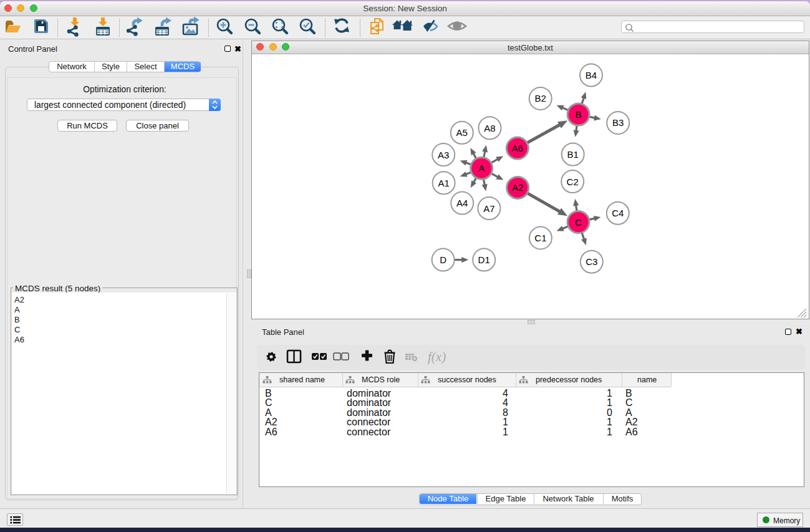 The height and width of the screenshot is (532, 810). I want to click on svg-text: B3, so click(618, 122).